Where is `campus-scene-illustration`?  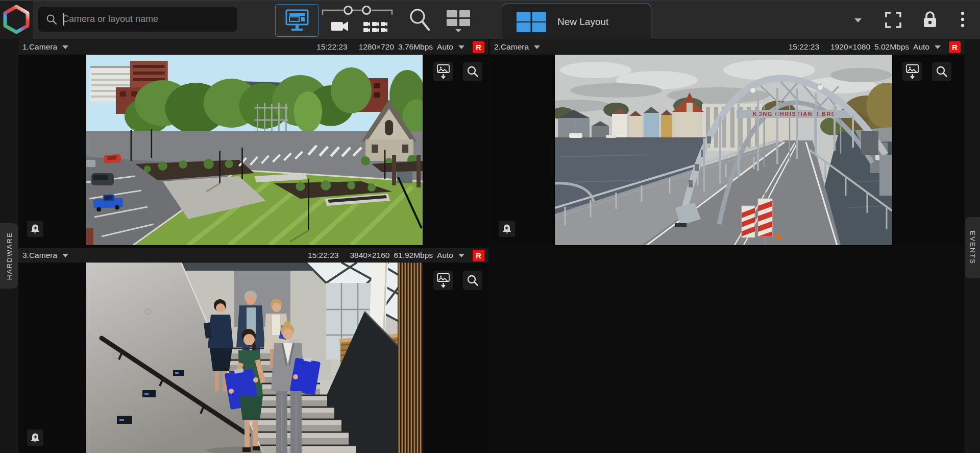
campus-scene-illustration is located at coordinates (254, 150).